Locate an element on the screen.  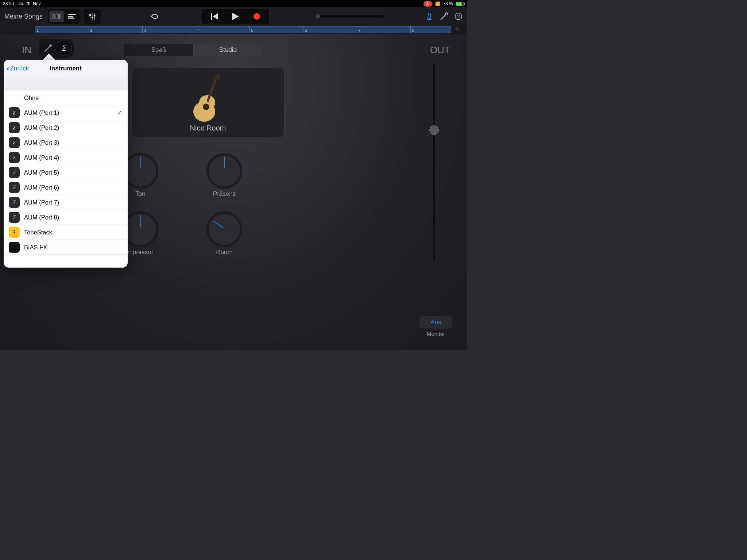
guitar-icon is located at coordinates (208, 99).